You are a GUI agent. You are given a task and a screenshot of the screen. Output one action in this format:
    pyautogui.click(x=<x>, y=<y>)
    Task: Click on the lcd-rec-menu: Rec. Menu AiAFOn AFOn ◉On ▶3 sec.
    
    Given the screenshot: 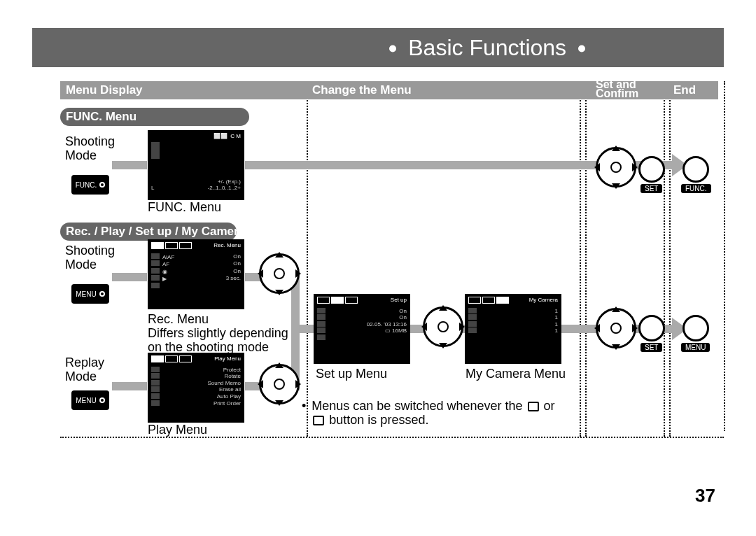 What is the action you would take?
    pyautogui.click(x=196, y=274)
    